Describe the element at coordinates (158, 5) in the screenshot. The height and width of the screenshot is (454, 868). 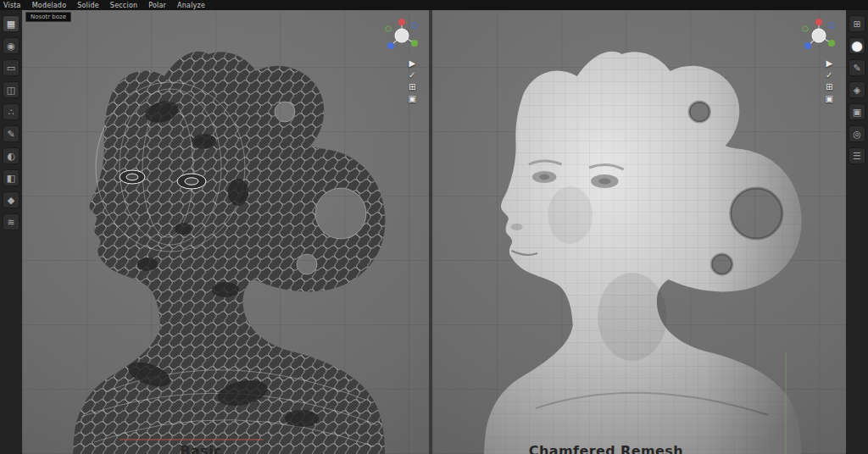
I see `menu-item-polar: Polar` at that location.